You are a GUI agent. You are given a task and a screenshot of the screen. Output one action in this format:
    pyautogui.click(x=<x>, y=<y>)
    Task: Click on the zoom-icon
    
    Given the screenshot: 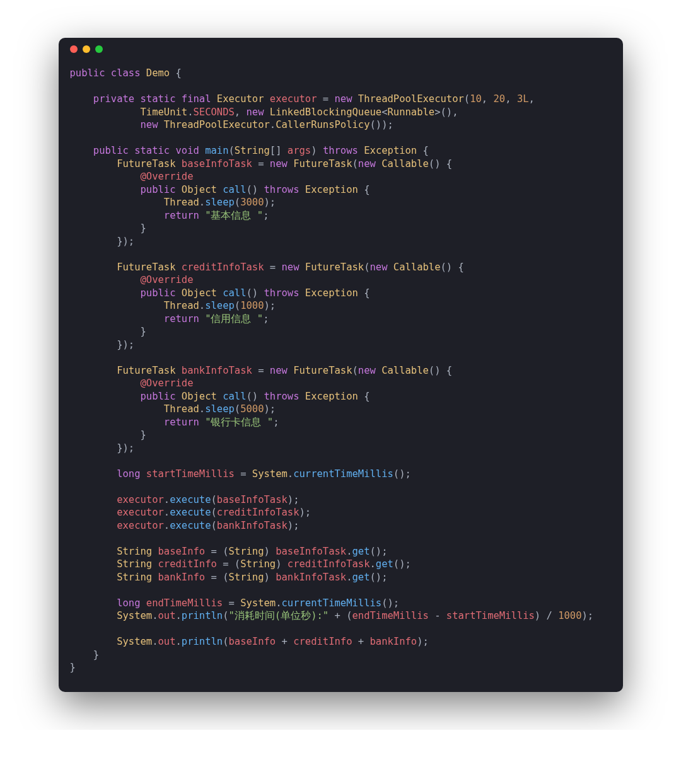 What is the action you would take?
    pyautogui.click(x=99, y=49)
    